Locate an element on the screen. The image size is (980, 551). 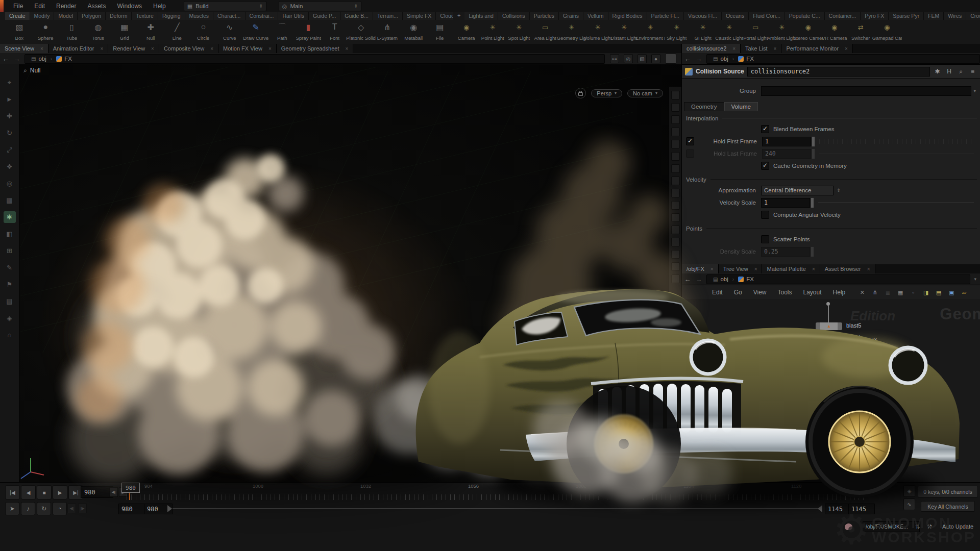
toolbar-button: ✚ is located at coordinates (10, 116).